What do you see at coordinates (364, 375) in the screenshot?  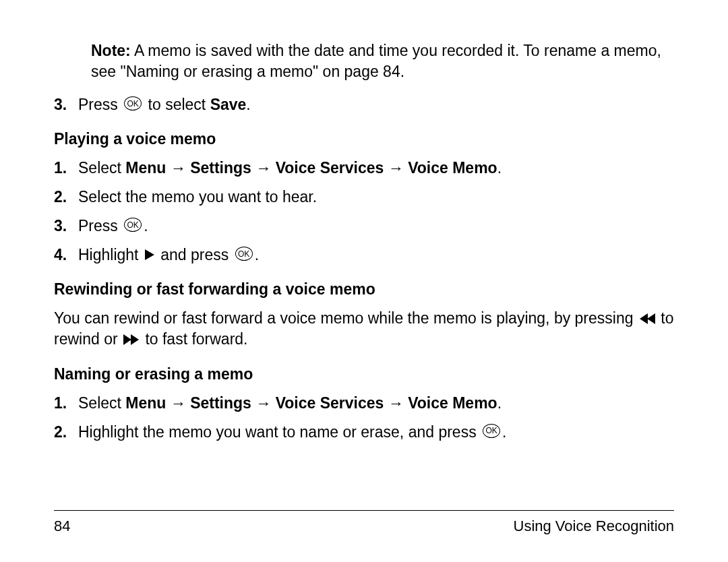 I see `heading-naming-erasing: Naming or erasing a memo` at bounding box center [364, 375].